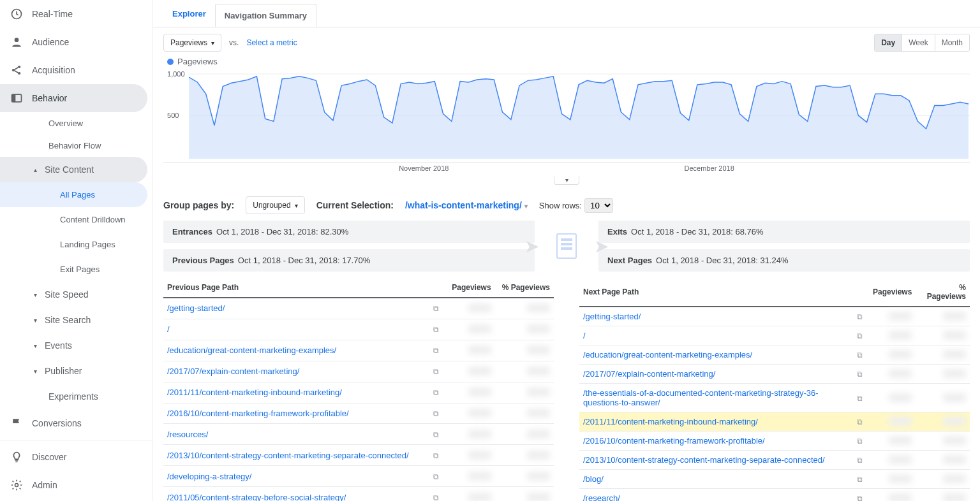 This screenshot has width=980, height=501. Describe the element at coordinates (77, 320) in the screenshot. I see `nav-site-search: ▾Site Search` at that location.